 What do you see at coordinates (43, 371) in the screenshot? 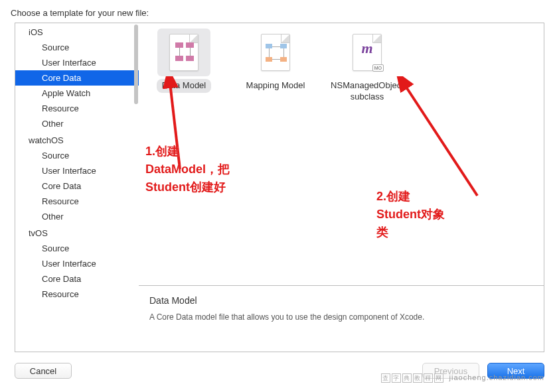
I see `cancel-button: Cancel` at bounding box center [43, 371].